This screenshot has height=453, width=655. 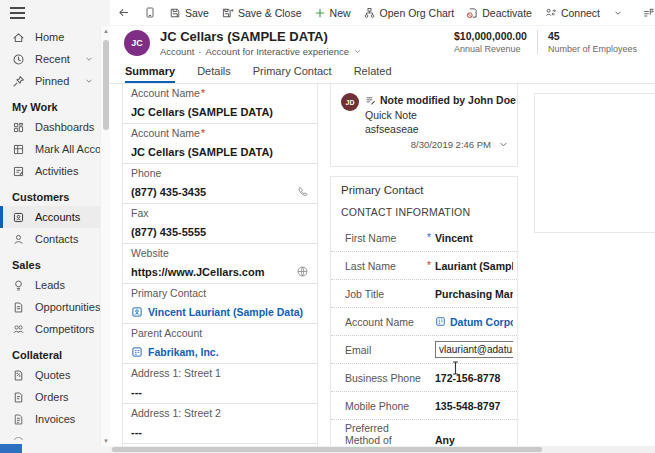 I want to click on pc-row-job-title: Job Title Purchasing Manage, so click(x=424, y=294).